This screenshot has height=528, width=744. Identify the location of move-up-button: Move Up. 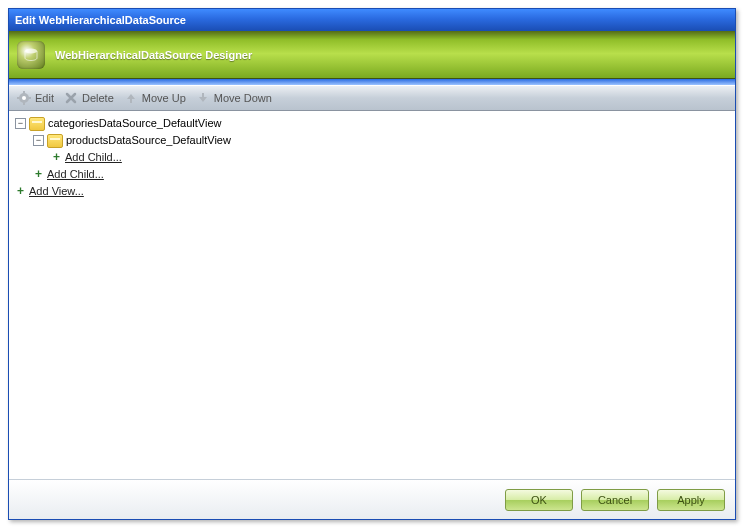
(155, 98).